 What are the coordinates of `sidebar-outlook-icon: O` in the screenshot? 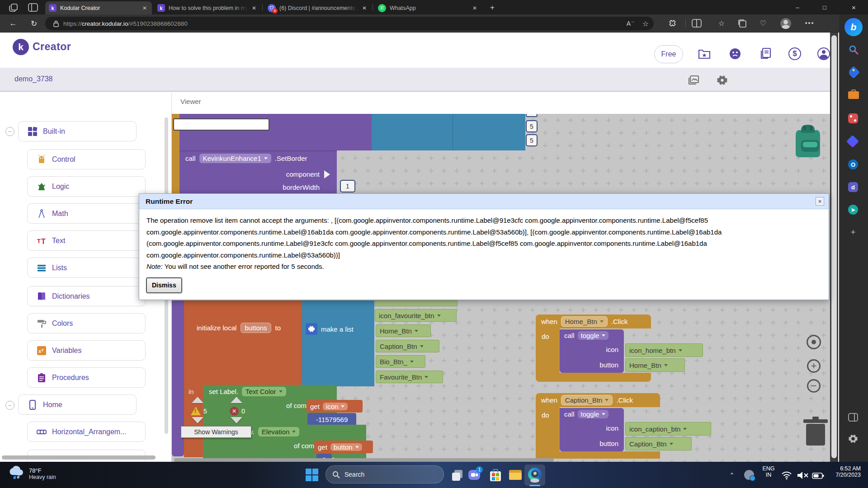 It's located at (853, 164).